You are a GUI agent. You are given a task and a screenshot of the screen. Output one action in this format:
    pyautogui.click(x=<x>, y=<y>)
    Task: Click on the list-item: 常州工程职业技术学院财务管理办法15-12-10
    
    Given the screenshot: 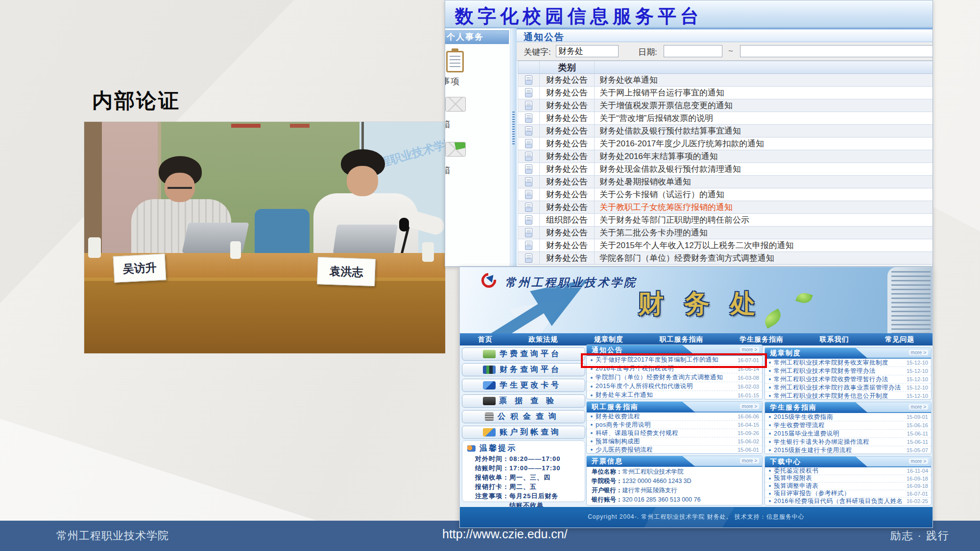 What is the action you would take?
    pyautogui.click(x=848, y=371)
    